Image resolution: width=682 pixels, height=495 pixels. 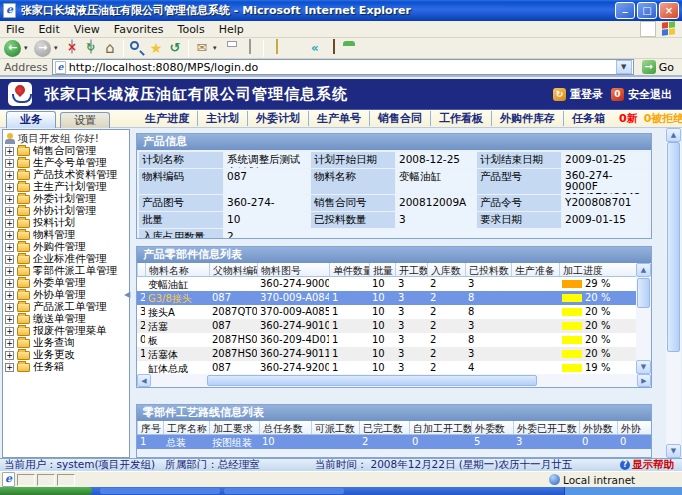 I want to click on nav-outsourcing-plan: 外委计划, so click(x=278, y=118).